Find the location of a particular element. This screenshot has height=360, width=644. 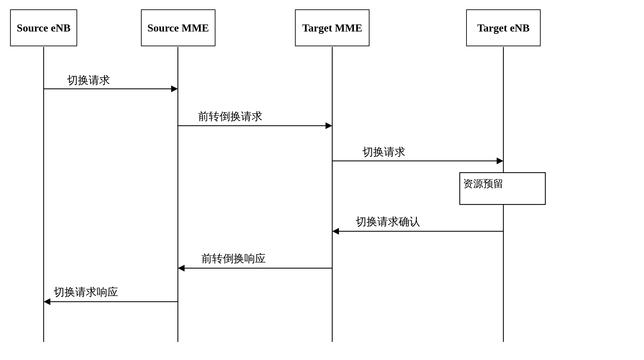

svg-text: 前转倒换响应 is located at coordinates (234, 258).